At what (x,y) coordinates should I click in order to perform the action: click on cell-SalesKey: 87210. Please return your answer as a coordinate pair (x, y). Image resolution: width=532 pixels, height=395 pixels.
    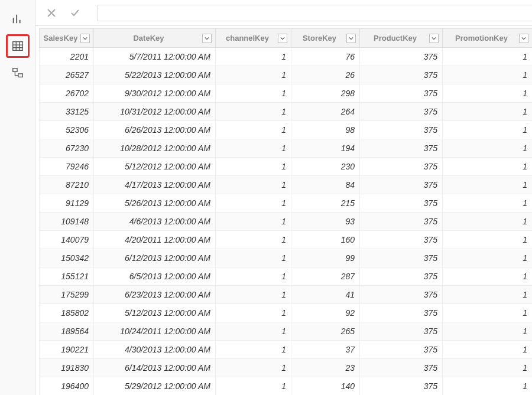
    Looking at the image, I should click on (67, 185).